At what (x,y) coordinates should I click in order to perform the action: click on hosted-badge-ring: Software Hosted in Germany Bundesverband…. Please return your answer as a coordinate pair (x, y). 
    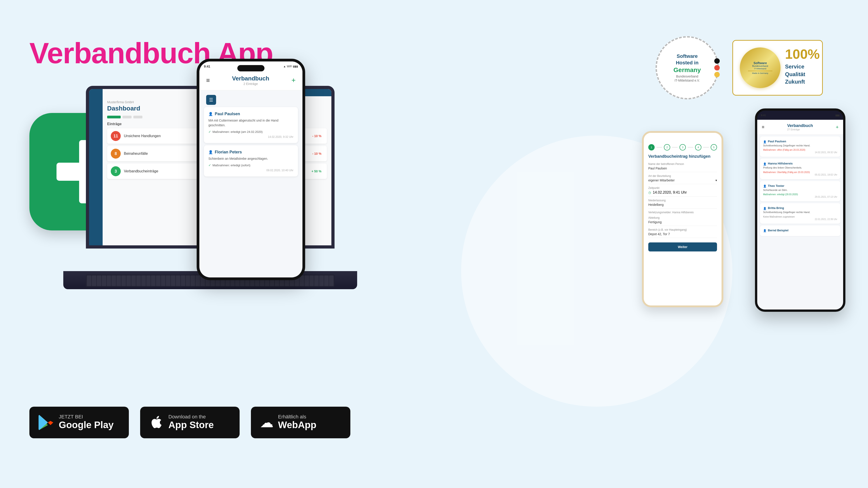
    Looking at the image, I should click on (687, 68).